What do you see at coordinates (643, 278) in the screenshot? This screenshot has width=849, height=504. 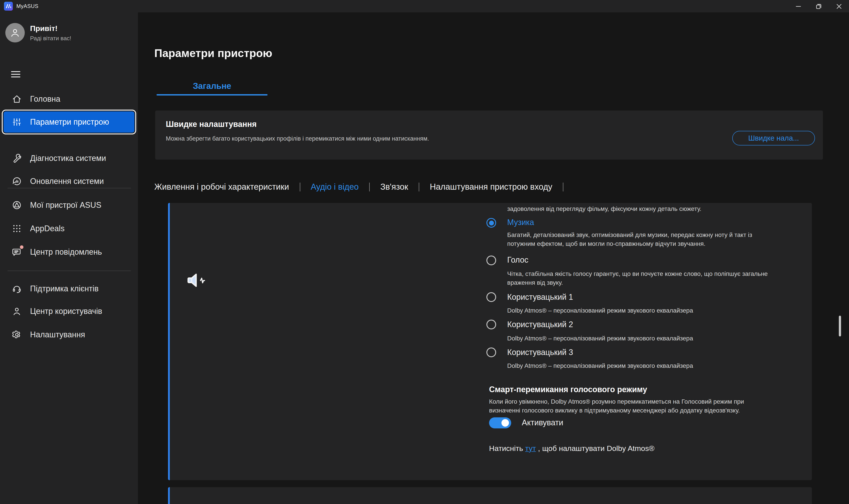 I see `radio-voice-description: Чітка, стабільна якість голосу гарантує,…` at bounding box center [643, 278].